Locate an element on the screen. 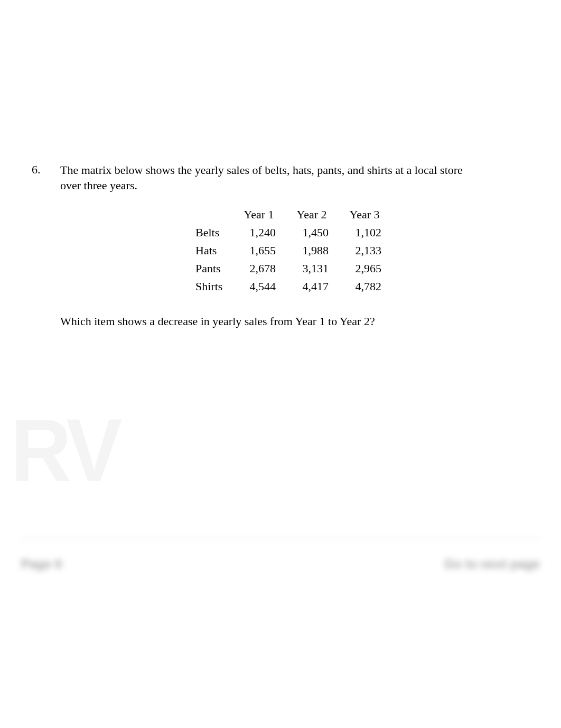 Image resolution: width=561 pixels, height=728 pixels. sales-matrix: Year 1 Year 2 Year 3 Belts 1,240 1,450 1… is located at coordinates (293, 251).